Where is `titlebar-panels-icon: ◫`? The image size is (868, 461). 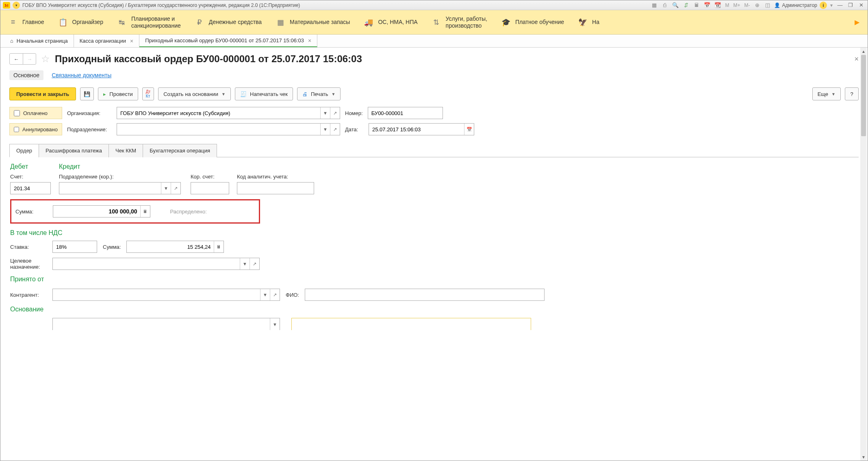
titlebar-panels-icon: ◫ is located at coordinates (768, 5).